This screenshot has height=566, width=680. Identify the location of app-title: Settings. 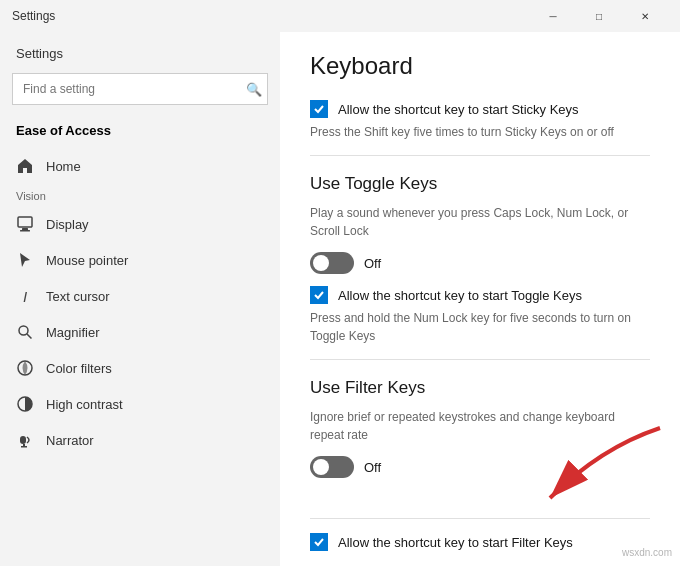
(140, 54).